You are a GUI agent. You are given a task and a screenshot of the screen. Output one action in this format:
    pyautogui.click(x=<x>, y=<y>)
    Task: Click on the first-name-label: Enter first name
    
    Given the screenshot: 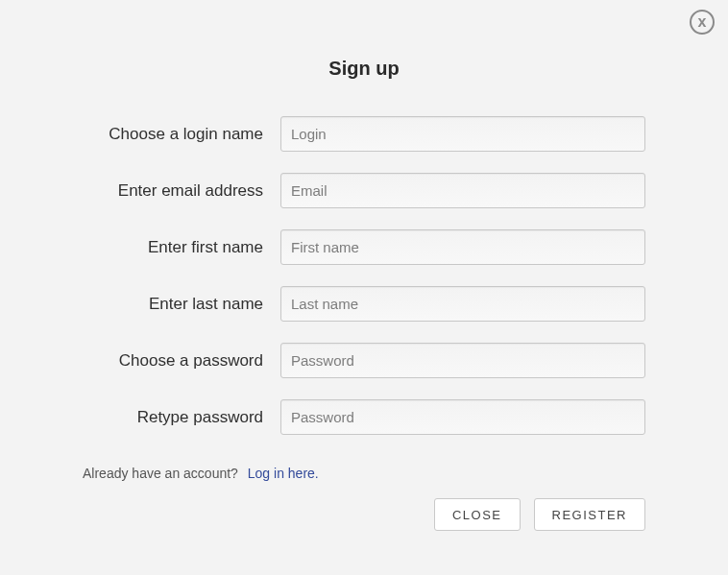 What is the action you would take?
    pyautogui.click(x=140, y=248)
    